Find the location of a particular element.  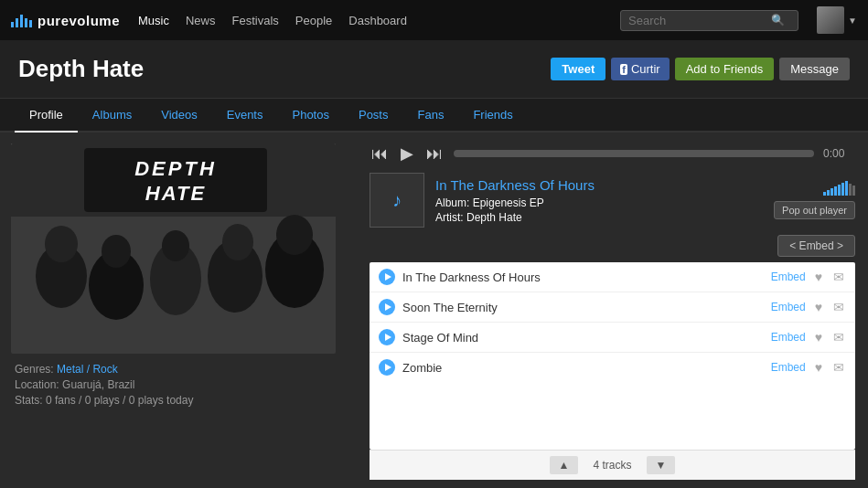

nav-people: People is located at coordinates (314, 20).